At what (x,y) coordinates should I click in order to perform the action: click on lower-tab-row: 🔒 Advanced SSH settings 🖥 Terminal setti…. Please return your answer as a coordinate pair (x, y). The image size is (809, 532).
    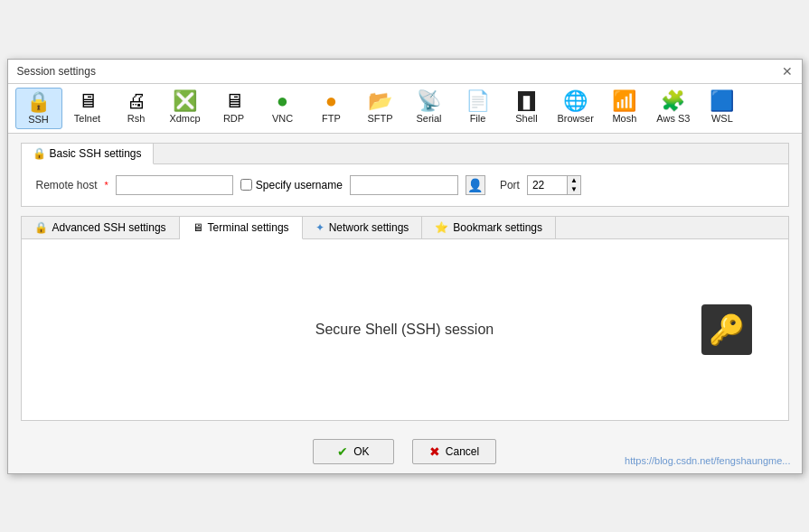
    Looking at the image, I should click on (405, 228).